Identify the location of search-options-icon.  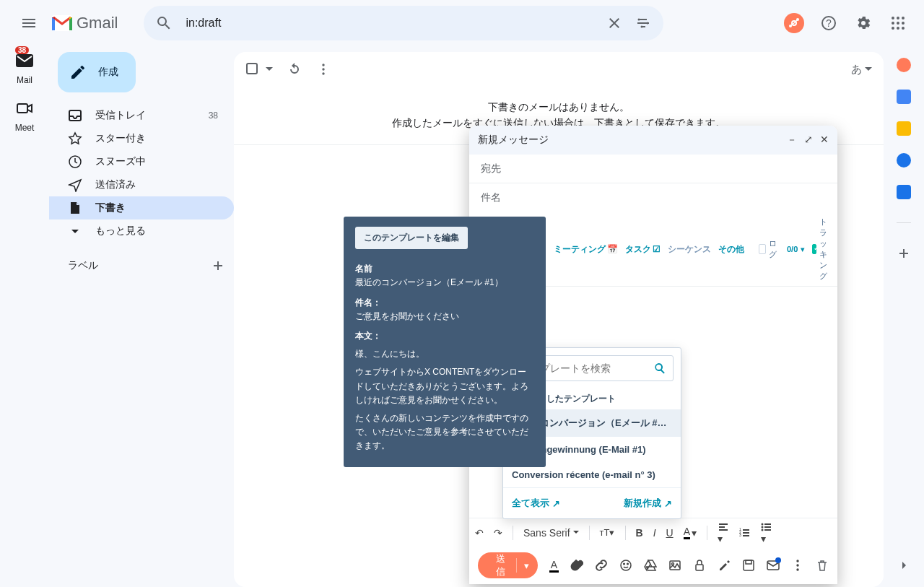
(643, 23).